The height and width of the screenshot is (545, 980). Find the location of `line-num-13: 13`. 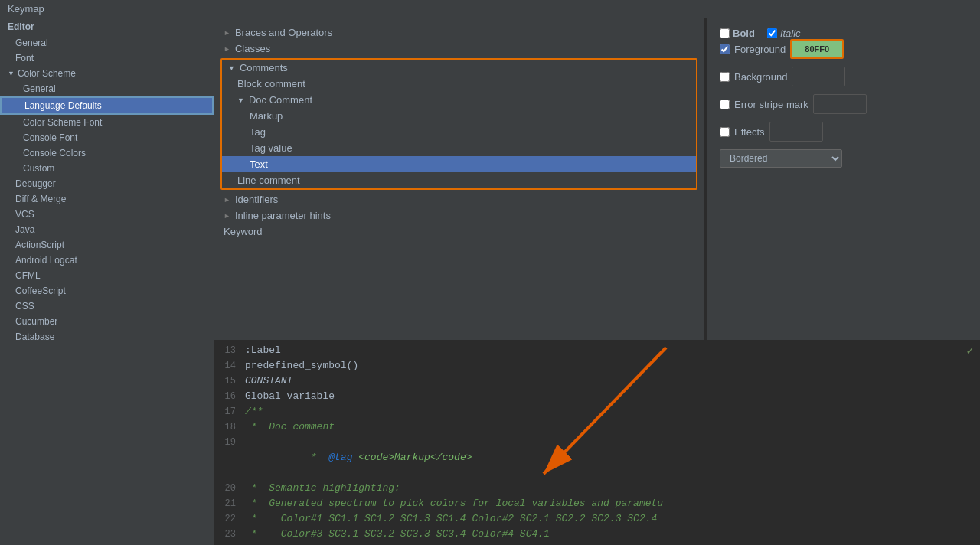

line-num-13: 13 is located at coordinates (228, 351).